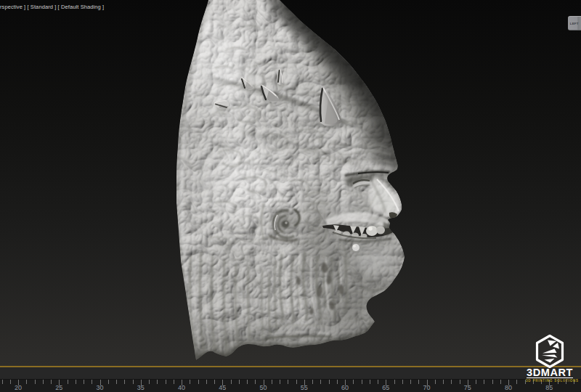 This screenshot has height=392, width=581. What do you see at coordinates (290, 373) in the screenshot?
I see `track-bar` at bounding box center [290, 373].